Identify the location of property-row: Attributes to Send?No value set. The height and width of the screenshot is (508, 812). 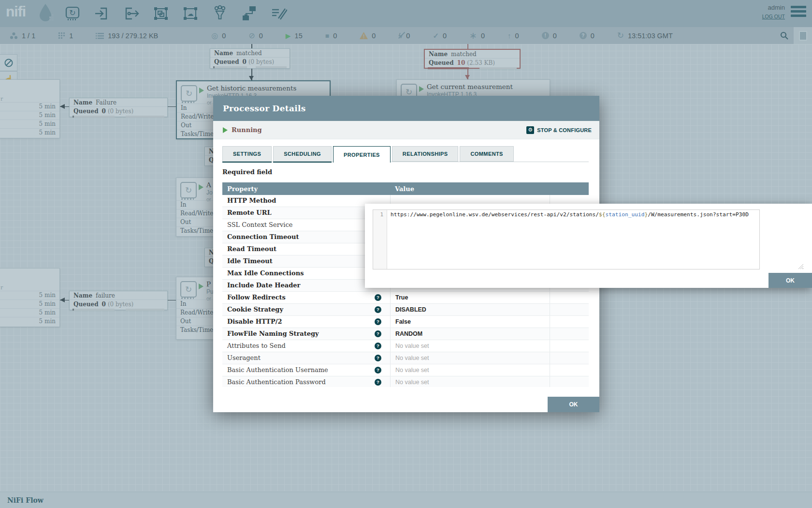
(406, 346).